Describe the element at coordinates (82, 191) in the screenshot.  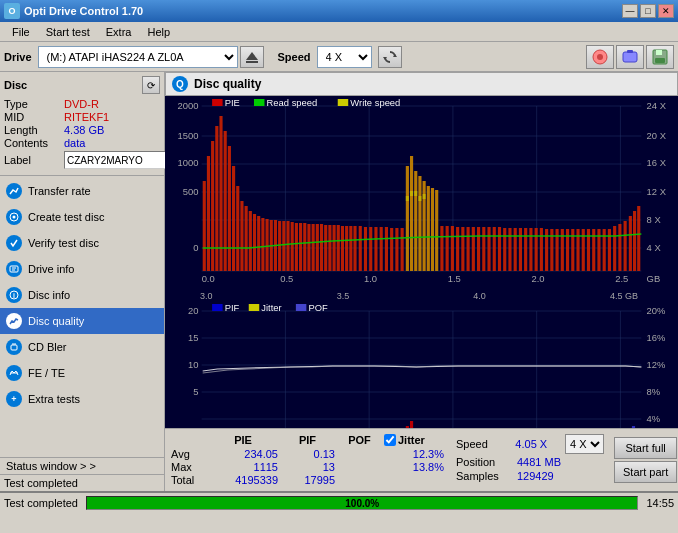
I see `sidebar-item-transfer-rate: Transfer rate` at that location.